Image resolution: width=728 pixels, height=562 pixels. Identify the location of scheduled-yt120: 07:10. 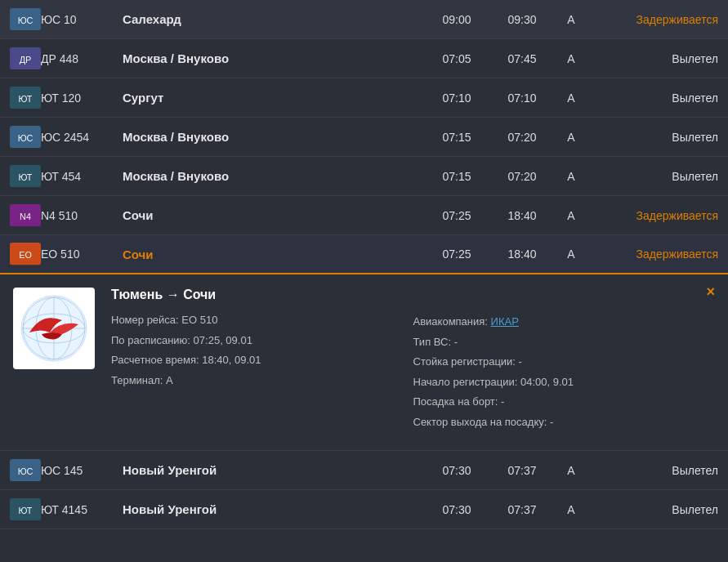
(457, 98).